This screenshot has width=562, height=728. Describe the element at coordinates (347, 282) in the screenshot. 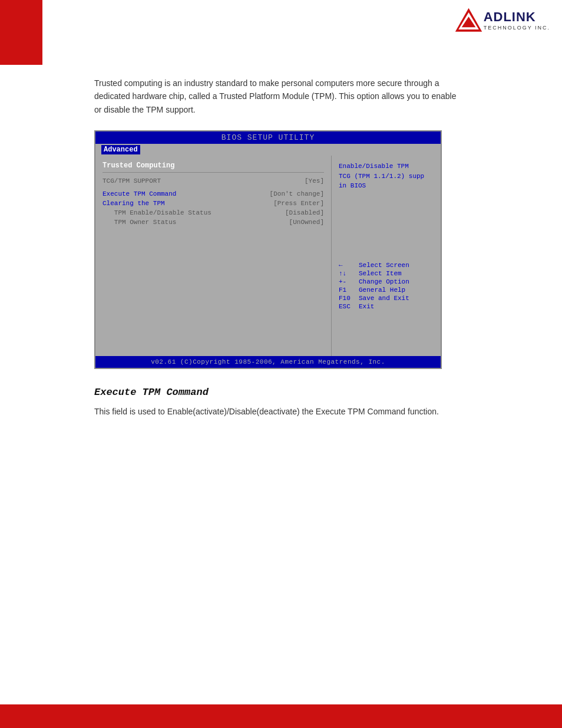

I see `bios-nav-key-plusminus: +-` at that location.